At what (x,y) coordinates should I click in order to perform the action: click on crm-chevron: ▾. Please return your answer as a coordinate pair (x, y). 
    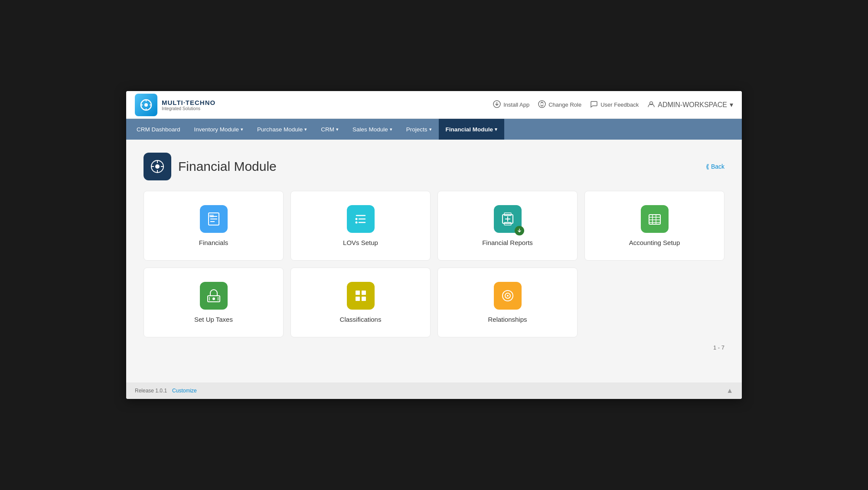
    Looking at the image, I should click on (337, 129).